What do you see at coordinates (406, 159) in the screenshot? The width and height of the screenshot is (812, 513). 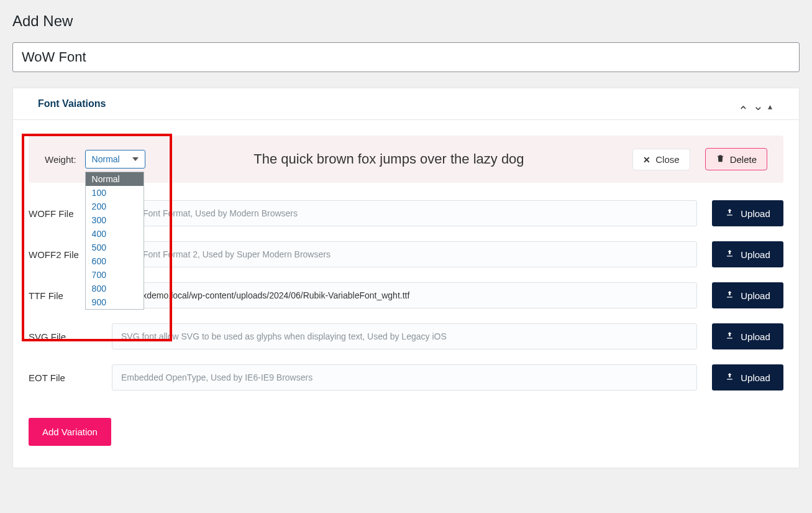 I see `variation-header: Weight: Normal Normal1002003004005006007…` at bounding box center [406, 159].